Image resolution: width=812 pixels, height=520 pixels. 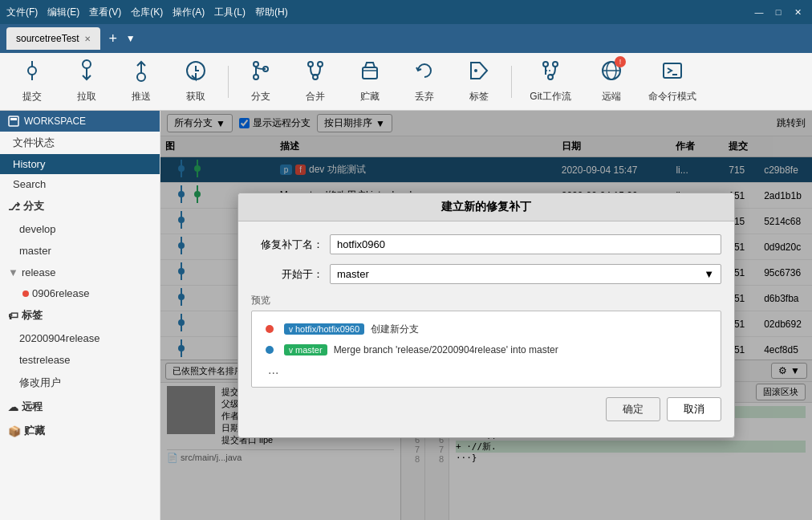 I want to click on maximize-button: □, so click(x=778, y=12).